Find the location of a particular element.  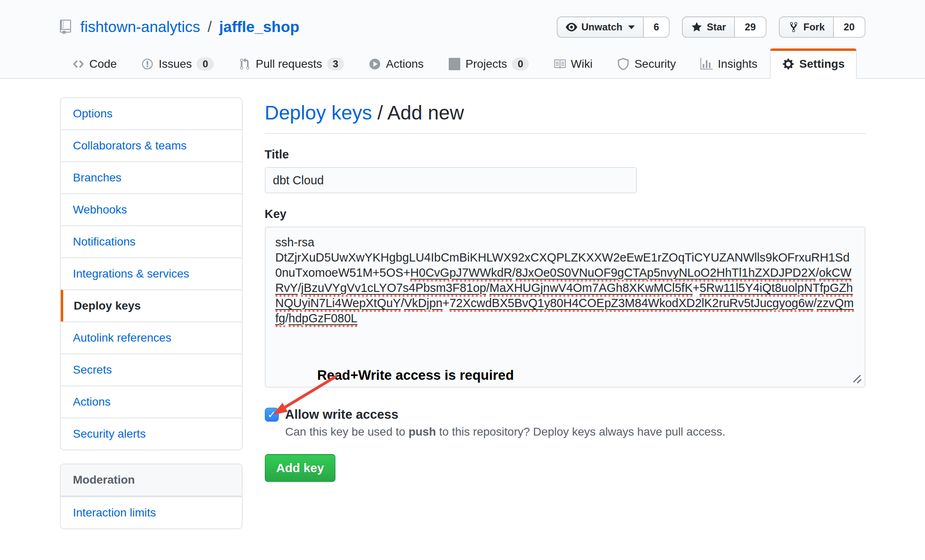

stars-count: 29 is located at coordinates (751, 27).